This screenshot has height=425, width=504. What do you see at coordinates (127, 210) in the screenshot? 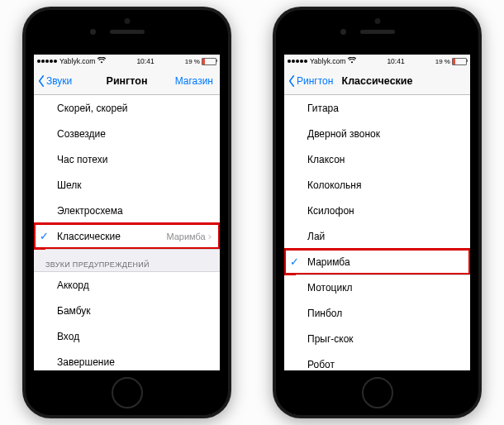
I see `list-item: Электросхема` at bounding box center [127, 210].